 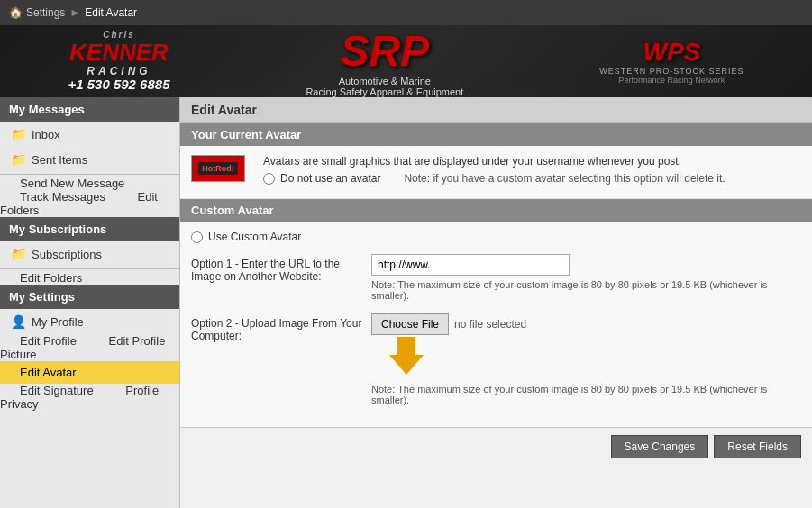 What do you see at coordinates (281, 328) in the screenshot?
I see `option2-label: Option 2 - Upload Image From Your Comput…` at bounding box center [281, 328].